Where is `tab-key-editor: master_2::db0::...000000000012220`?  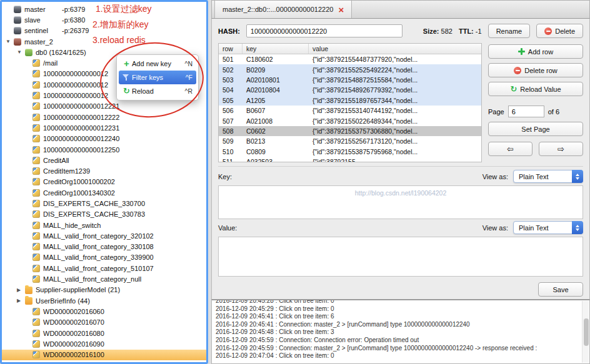 tab-key-editor: master_2::db0::...000000000012220 is located at coordinates (283, 9).